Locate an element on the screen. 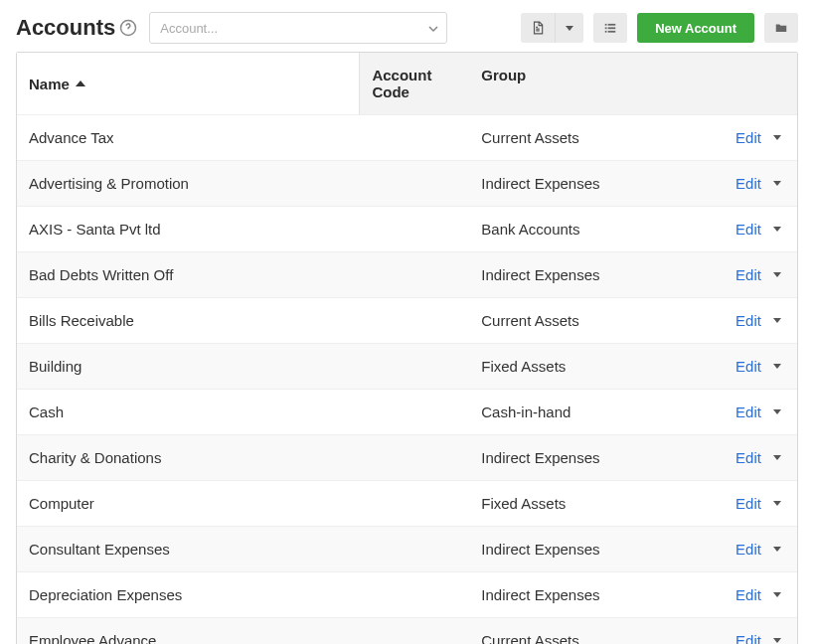 The height and width of the screenshot is (644, 814). table-row: Consultant ExpensesIndirect ExpensesEdit is located at coordinates (407, 549).